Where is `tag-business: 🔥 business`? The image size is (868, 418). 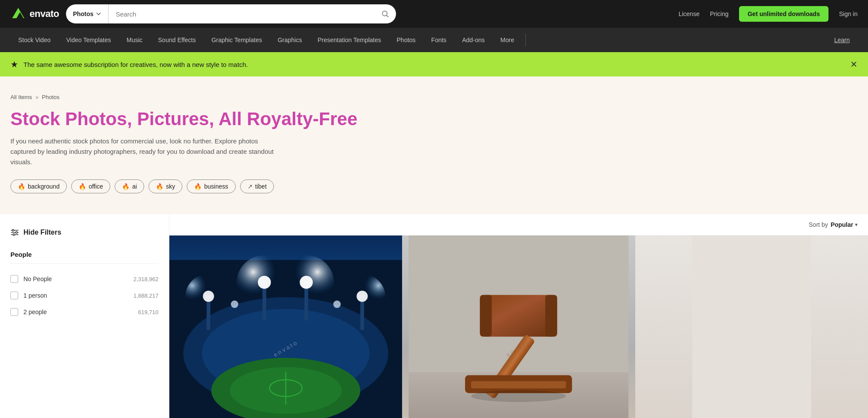
tag-business: 🔥 business is located at coordinates (211, 186).